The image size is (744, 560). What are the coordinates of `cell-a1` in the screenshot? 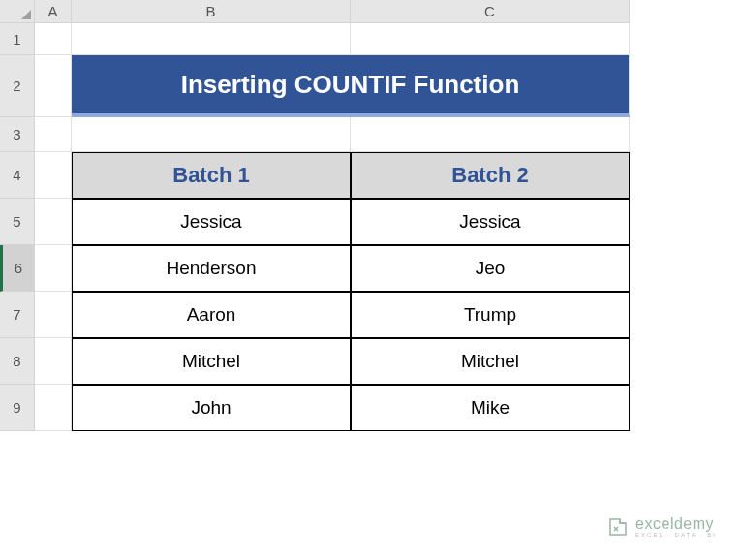 It's located at (53, 39).